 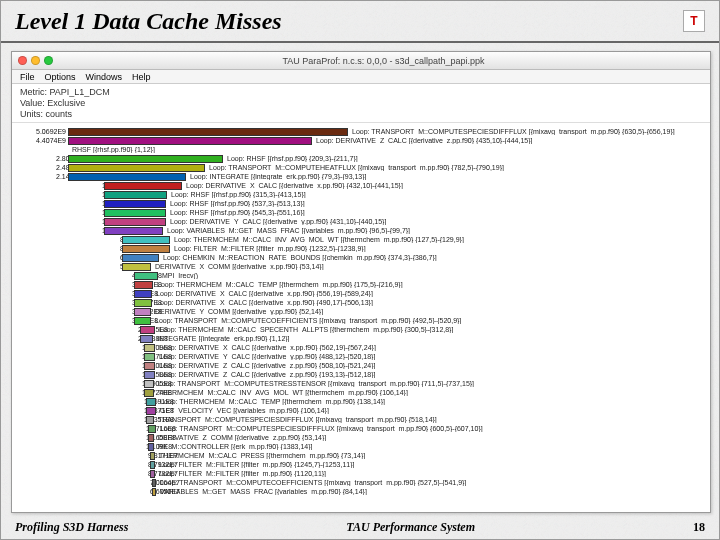 I want to click on bar-row: 9.8171E7THERMCHEM_M::CALC_PRESS [{thermc…, so click(x=363, y=456).